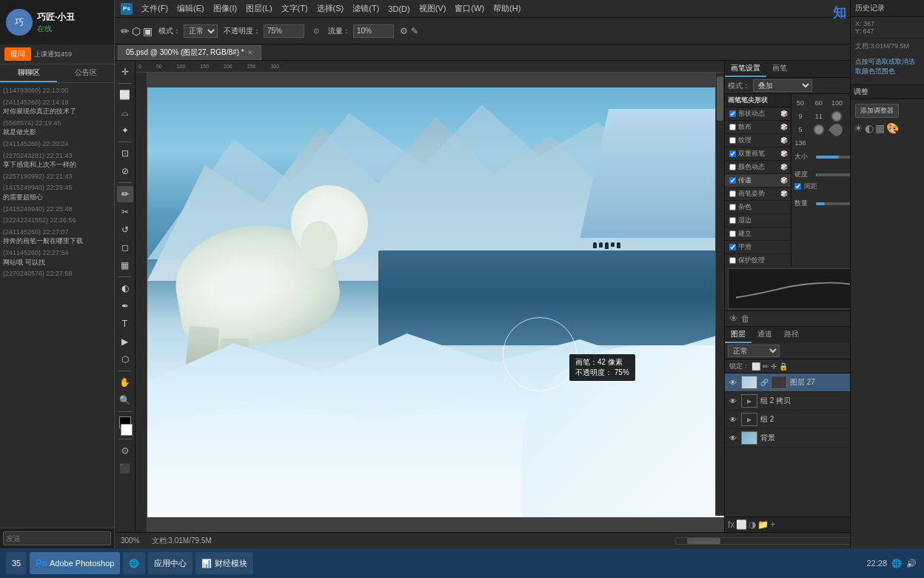  Describe the element at coordinates (366, 9) in the screenshot. I see `menu-filter: 滤镜(T)` at that location.